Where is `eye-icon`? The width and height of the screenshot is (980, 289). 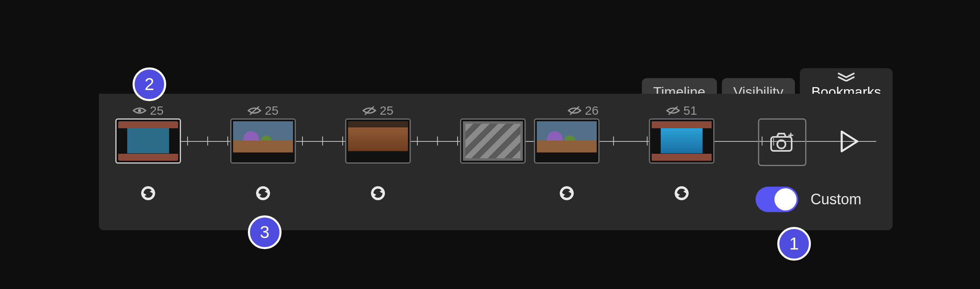
eye-icon is located at coordinates (140, 111).